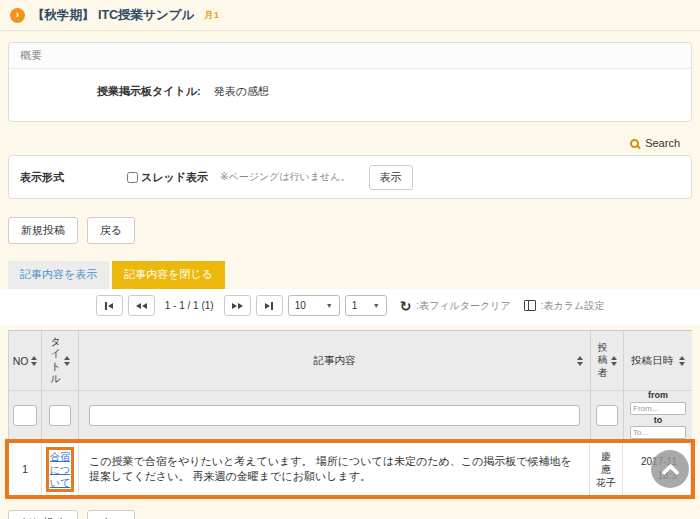 The width and height of the screenshot is (700, 519). I want to click on page-size-value: 10, so click(300, 306).